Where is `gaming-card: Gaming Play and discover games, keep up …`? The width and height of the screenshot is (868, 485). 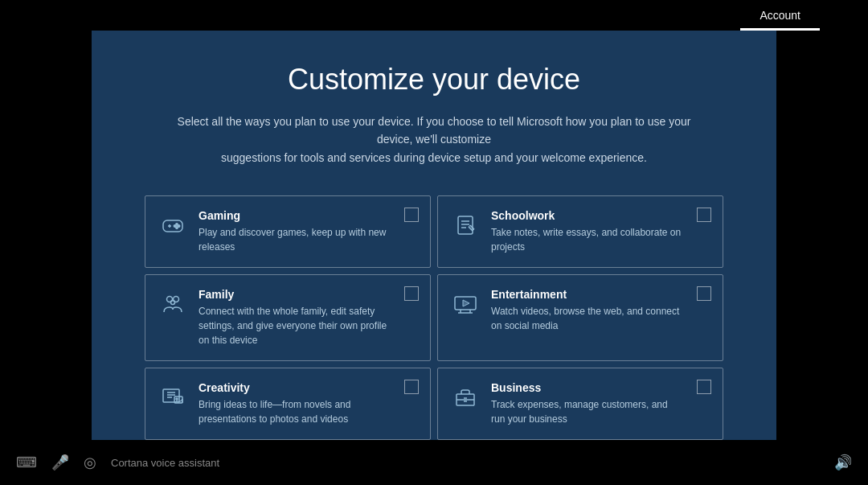
gaming-card: Gaming Play and discover games, keep up … is located at coordinates (288, 232).